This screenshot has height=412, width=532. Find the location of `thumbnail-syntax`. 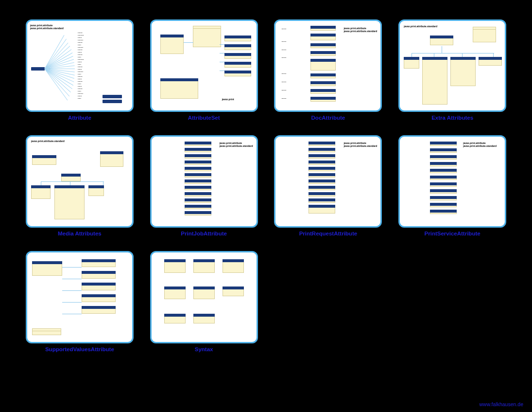

thumbnail-syntax is located at coordinates (204, 297).